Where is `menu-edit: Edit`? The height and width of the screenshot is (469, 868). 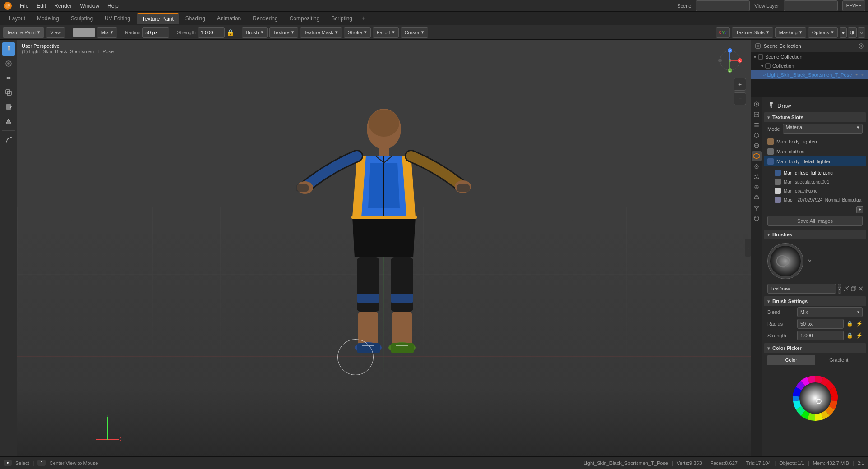
menu-edit: Edit is located at coordinates (42, 6).